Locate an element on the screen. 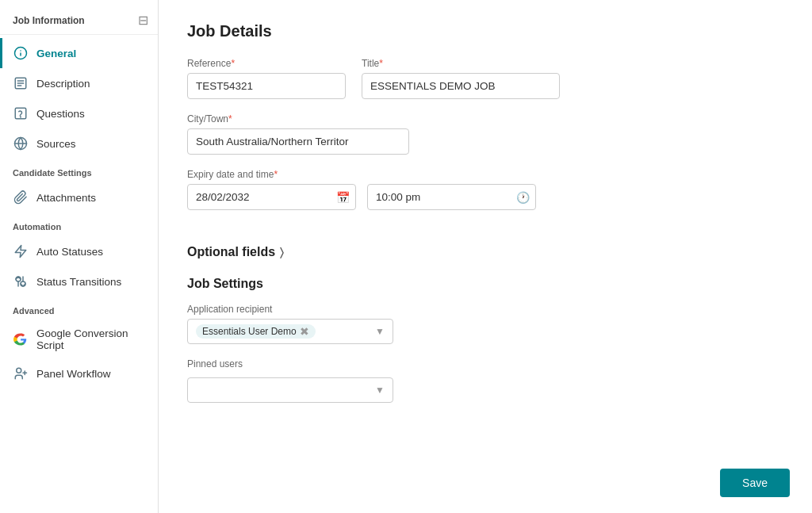  sidebar-item-label: Description is located at coordinates (63, 84).